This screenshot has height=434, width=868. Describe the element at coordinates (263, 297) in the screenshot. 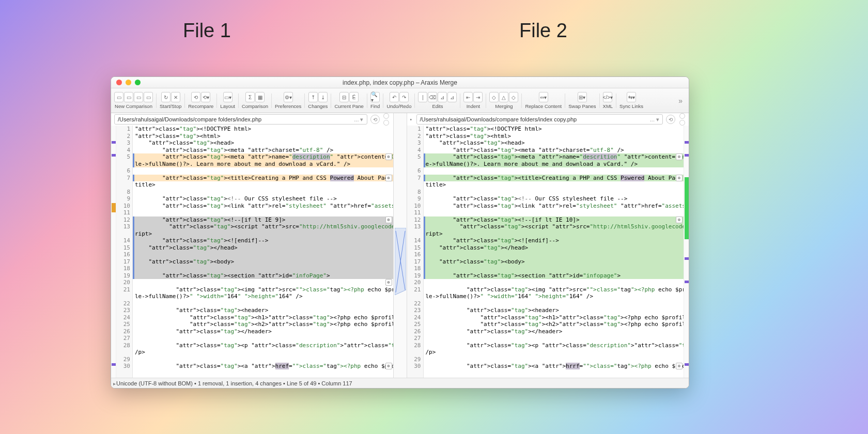

I see `code-line: le->fullName()?>" ">width="164" ">height…` at that location.